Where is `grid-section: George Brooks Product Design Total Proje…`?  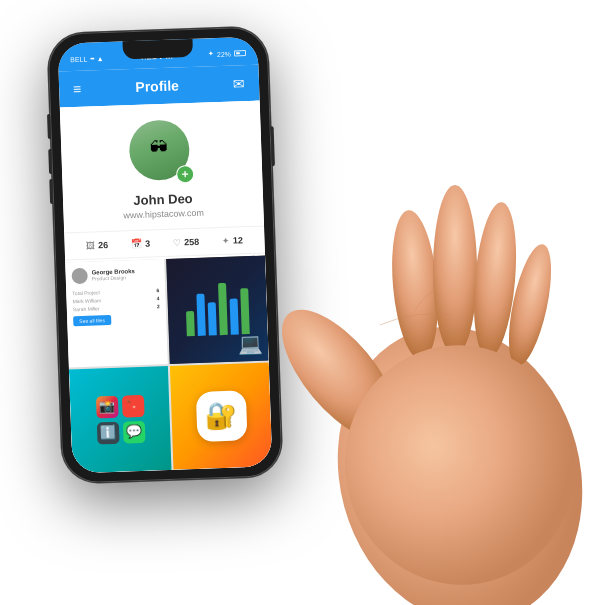 grid-section: George Brooks Product Design Total Proje… is located at coordinates (168, 365).